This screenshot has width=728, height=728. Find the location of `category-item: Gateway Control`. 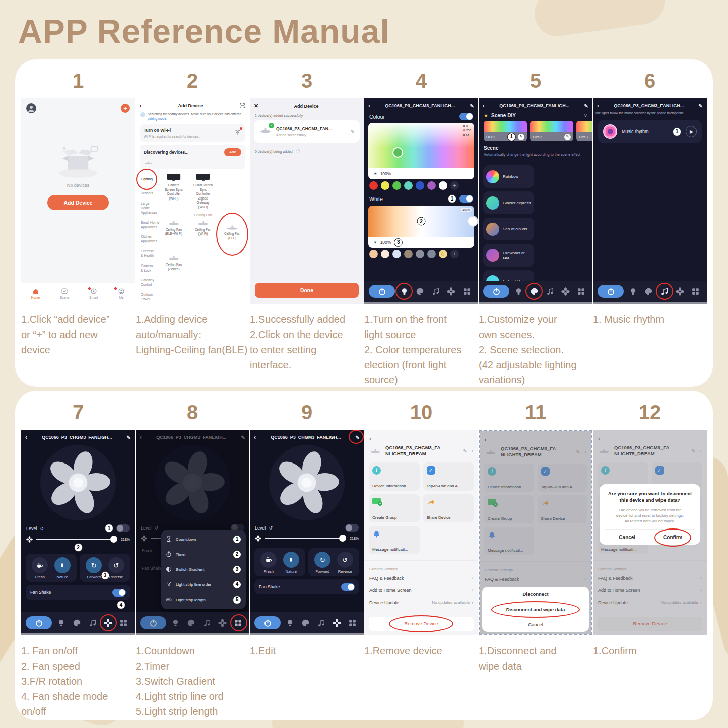

category-item: Gateway Control is located at coordinates (150, 283).